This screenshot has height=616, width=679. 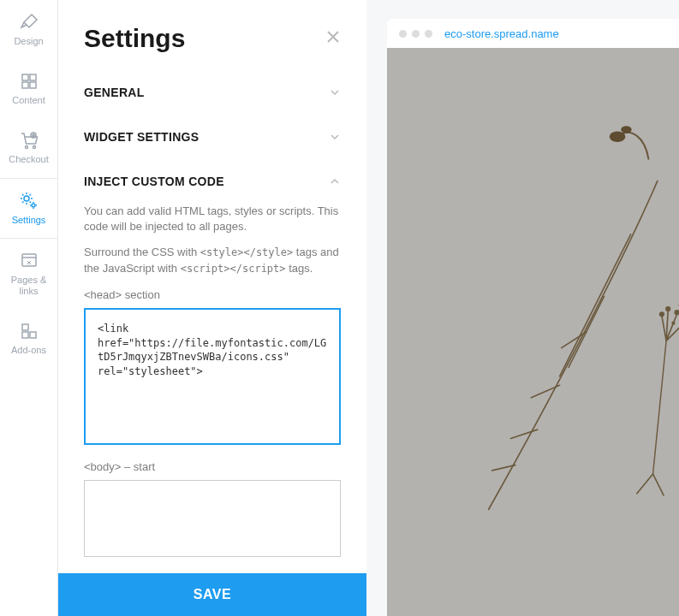 What do you see at coordinates (29, 81) in the screenshot?
I see `grid-icon` at bounding box center [29, 81].